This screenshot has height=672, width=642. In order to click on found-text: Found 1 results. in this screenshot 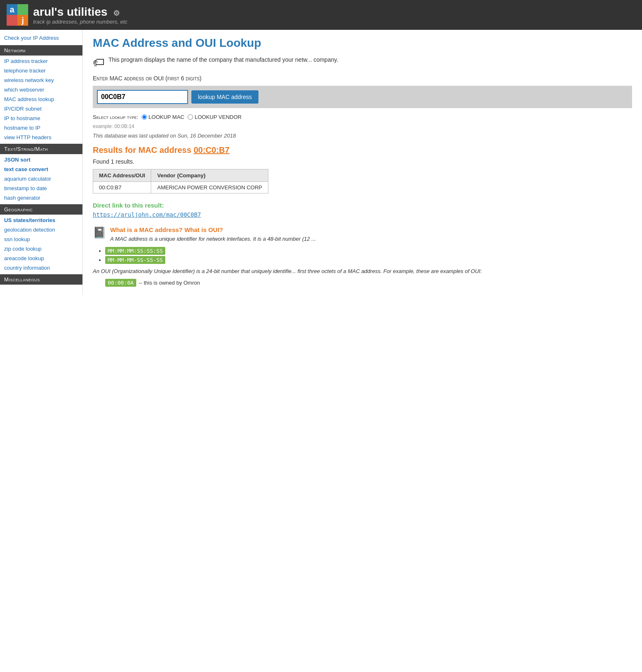, I will do `click(362, 162)`.